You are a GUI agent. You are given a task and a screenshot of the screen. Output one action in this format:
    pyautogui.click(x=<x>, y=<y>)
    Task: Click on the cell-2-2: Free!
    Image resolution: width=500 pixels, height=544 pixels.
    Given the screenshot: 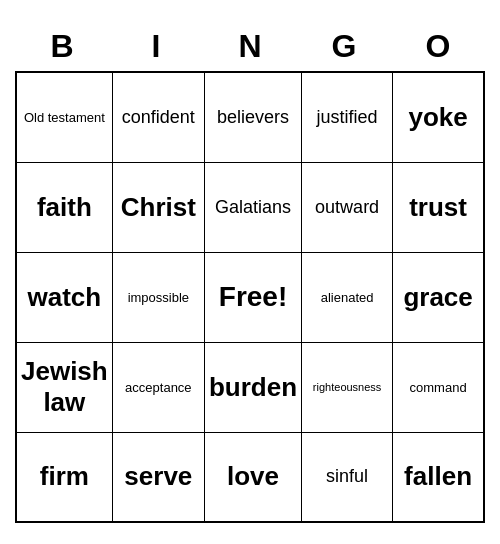 What is the action you would take?
    pyautogui.click(x=252, y=297)
    